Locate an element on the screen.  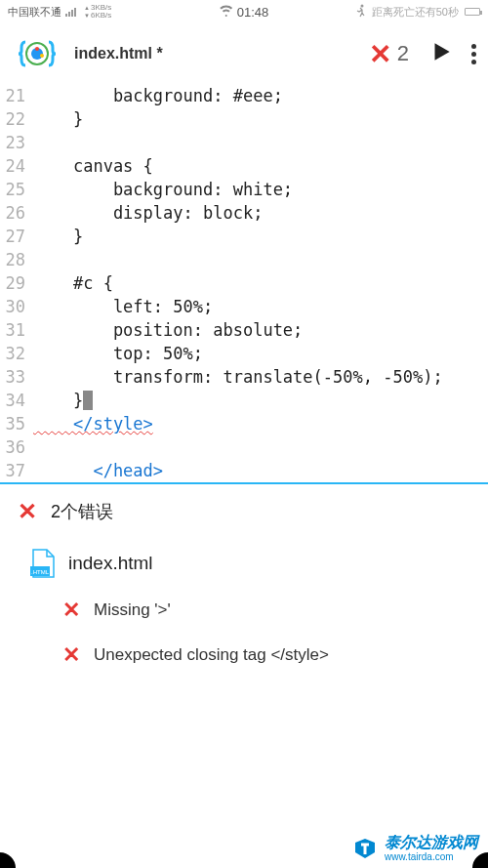
app-logo-icon is located at coordinates (37, 54).